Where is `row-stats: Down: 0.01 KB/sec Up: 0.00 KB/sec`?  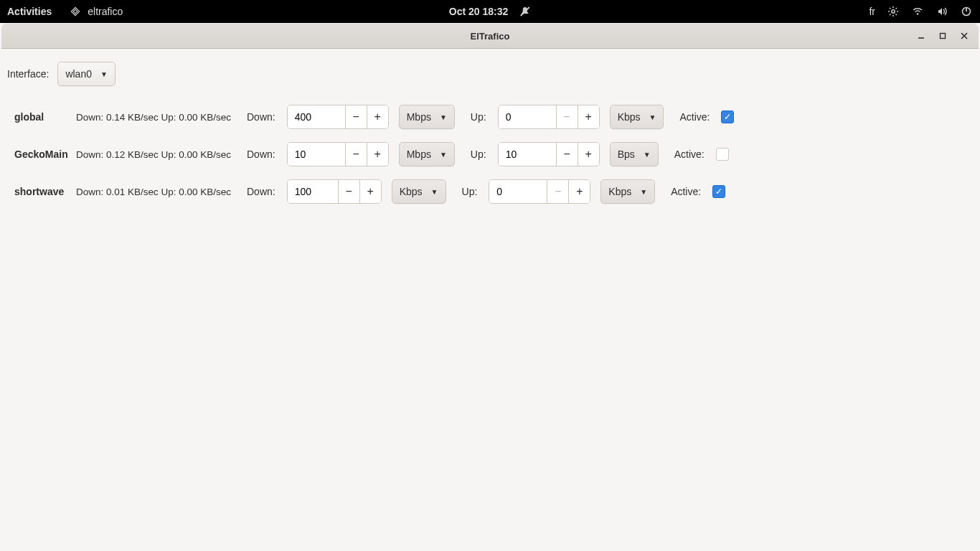
row-stats: Down: 0.01 KB/sec Up: 0.00 KB/sec is located at coordinates (159, 192).